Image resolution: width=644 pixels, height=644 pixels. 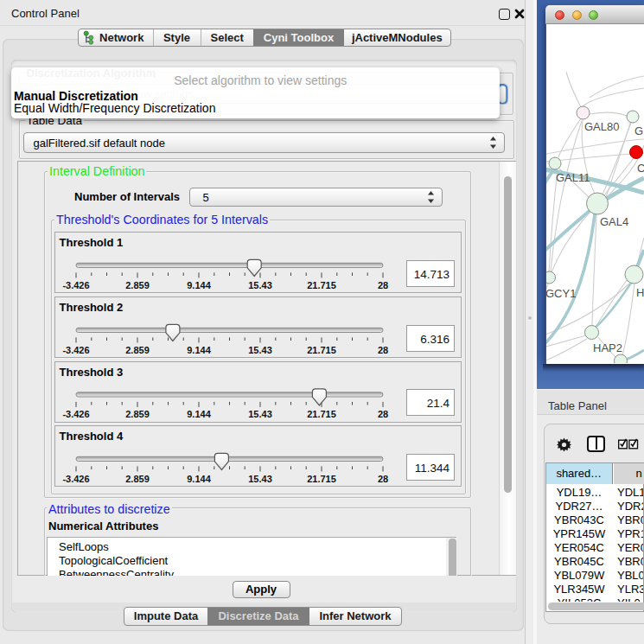 What do you see at coordinates (608, 348) in the screenshot?
I see `svg-text: HAP2` at bounding box center [608, 348].